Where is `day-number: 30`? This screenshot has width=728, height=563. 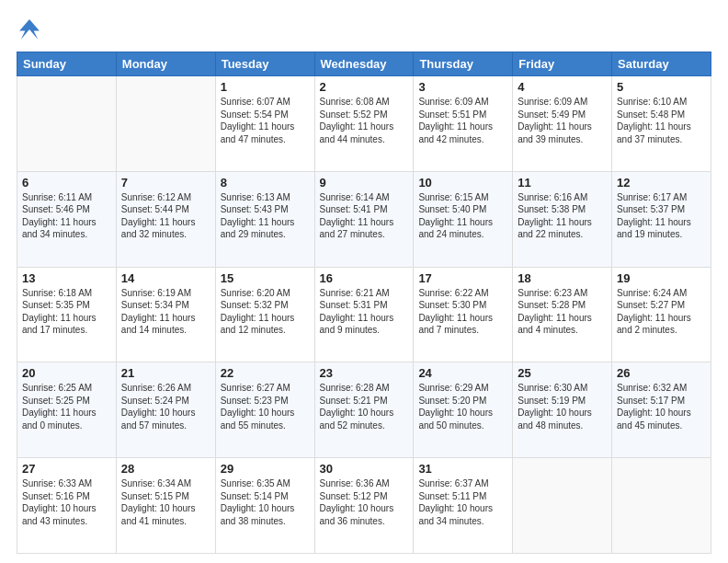
day-number: 30 is located at coordinates (364, 469).